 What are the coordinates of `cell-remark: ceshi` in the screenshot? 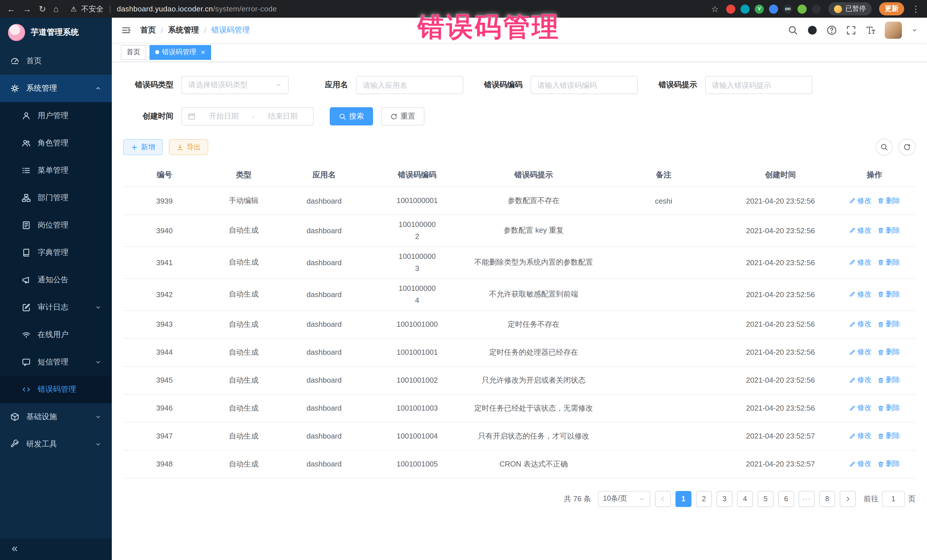 It's located at (664, 201).